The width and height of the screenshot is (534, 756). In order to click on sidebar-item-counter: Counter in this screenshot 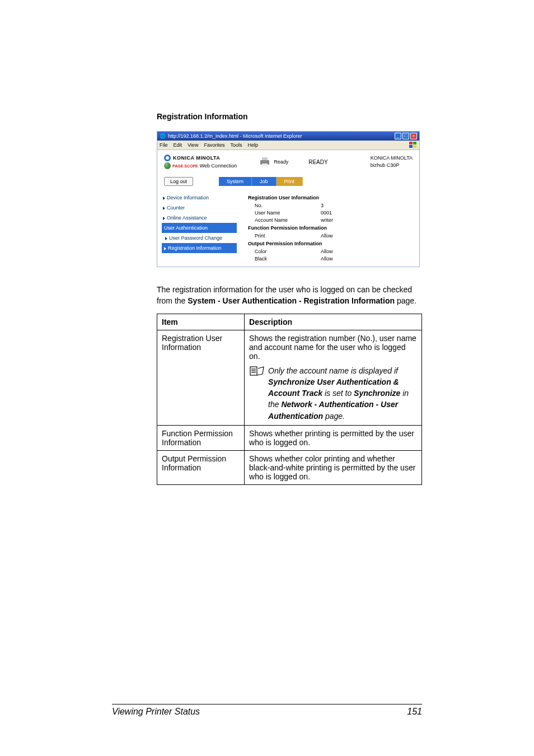, I will do `click(199, 208)`.